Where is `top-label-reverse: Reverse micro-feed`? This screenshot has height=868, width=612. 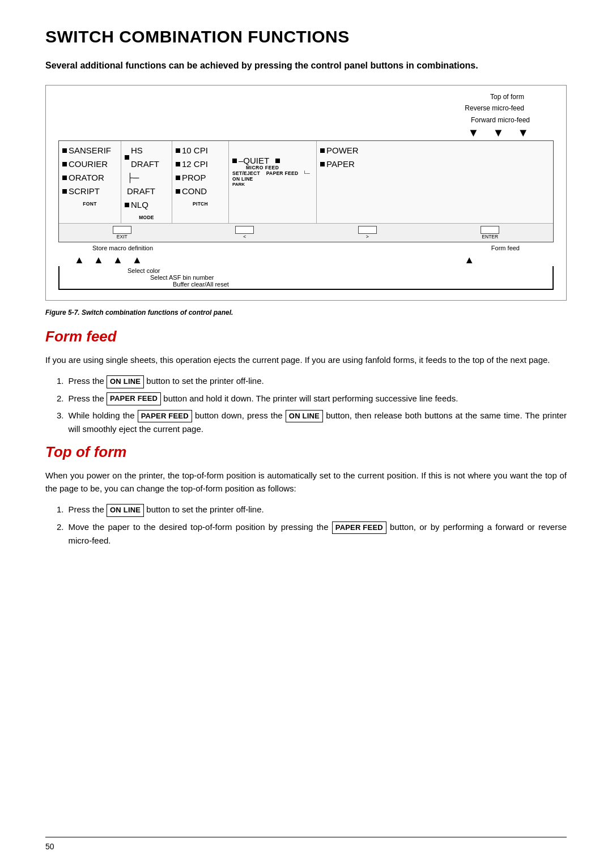
top-label-reverse: Reverse micro-feed is located at coordinates (494, 108).